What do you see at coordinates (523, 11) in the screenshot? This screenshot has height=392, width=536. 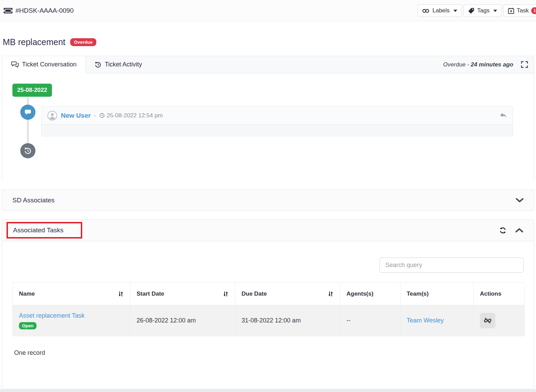 I see `task-button-label: Task` at bounding box center [523, 11].